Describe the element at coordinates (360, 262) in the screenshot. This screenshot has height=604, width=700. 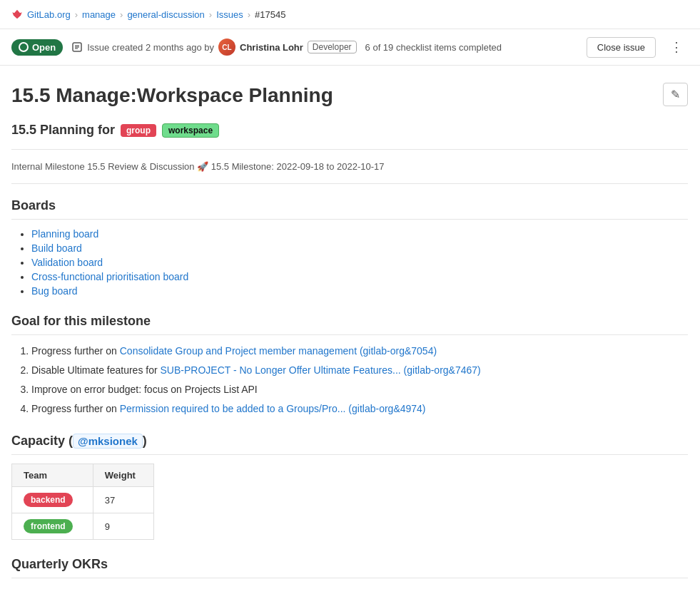
I see `list-item: Validation board` at that location.